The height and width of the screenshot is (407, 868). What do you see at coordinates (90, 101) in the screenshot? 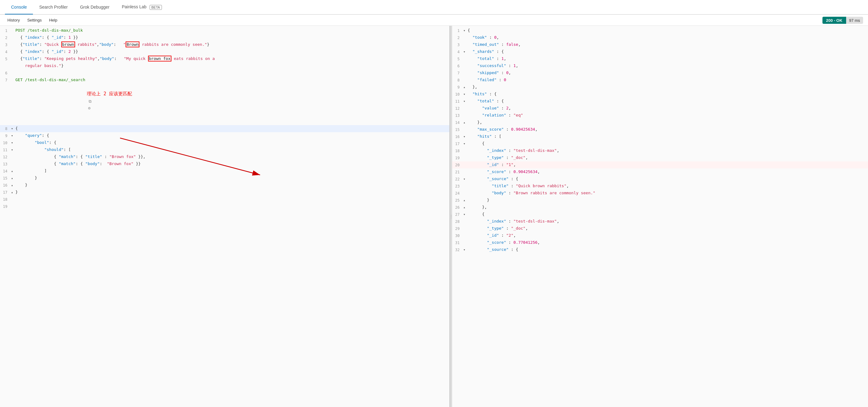
I see `copy-icon: ⧉` at bounding box center [90, 101].